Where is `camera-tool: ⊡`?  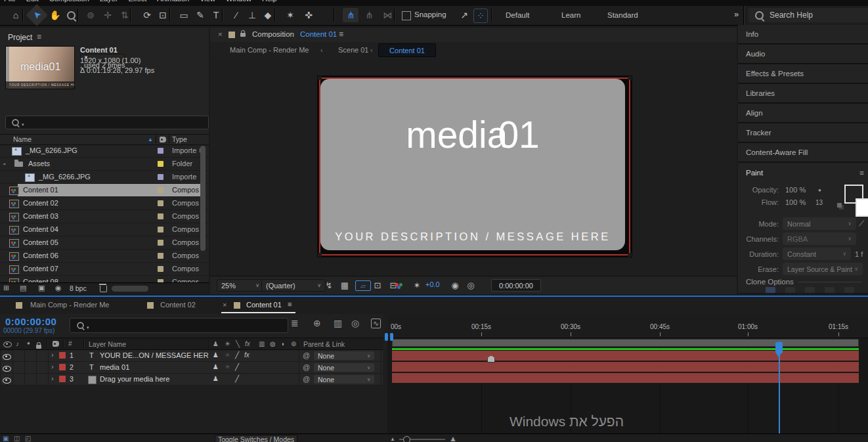
camera-tool: ⊡ is located at coordinates (163, 15).